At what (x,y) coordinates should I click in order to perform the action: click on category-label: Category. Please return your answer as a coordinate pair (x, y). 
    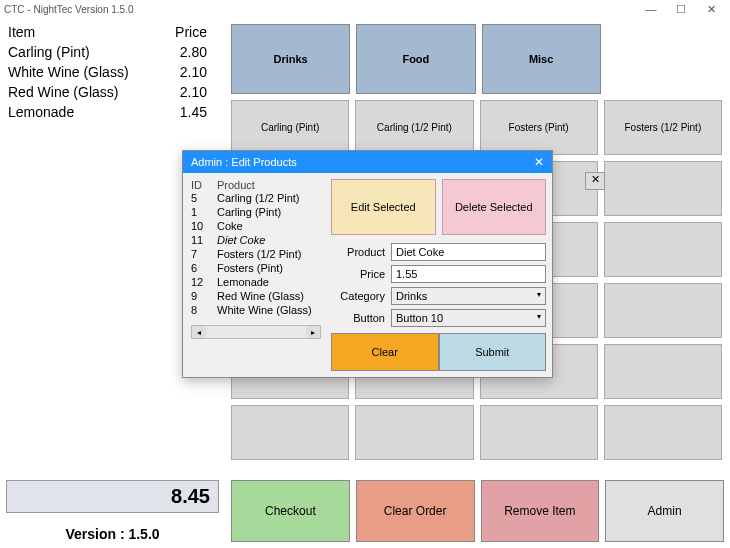
    Looking at the image, I should click on (358, 296).